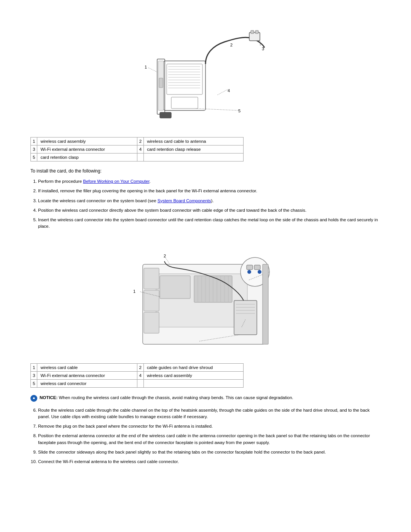 This screenshot has width=411, height=532. Describe the element at coordinates (87, 375) in the screenshot. I see `table2-r2-label1: Wi-Fi external antenna connector` at that location.